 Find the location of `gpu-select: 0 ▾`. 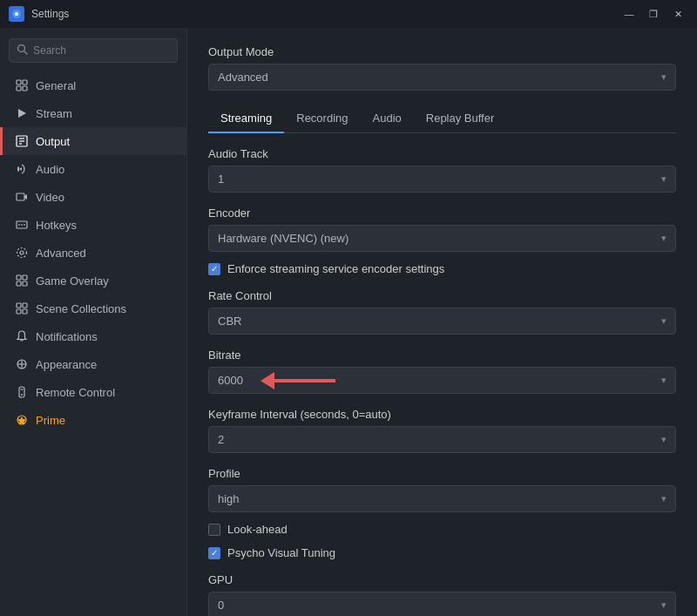

gpu-select: 0 ▾ is located at coordinates (443, 604).